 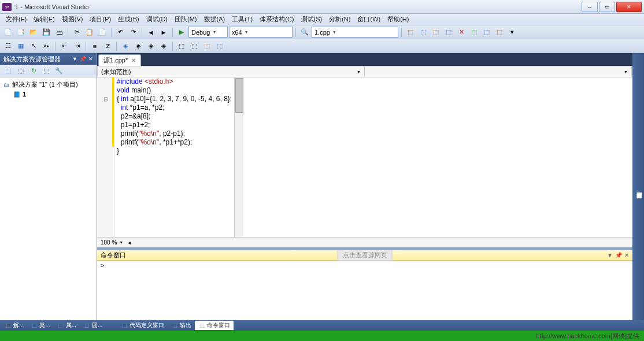 What do you see at coordinates (134, 60) in the screenshot?
I see `tab-close-icon: ✕` at bounding box center [134, 60].